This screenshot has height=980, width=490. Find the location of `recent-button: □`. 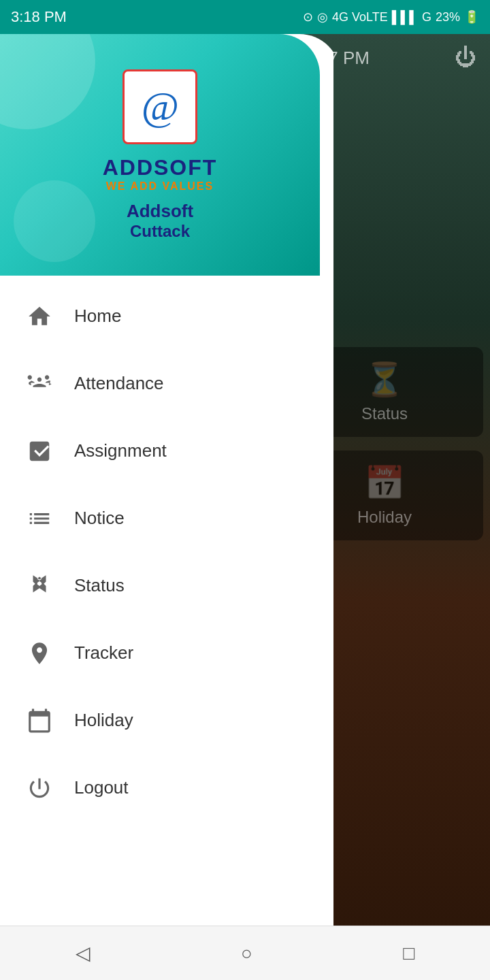

recent-button: □ is located at coordinates (408, 953).